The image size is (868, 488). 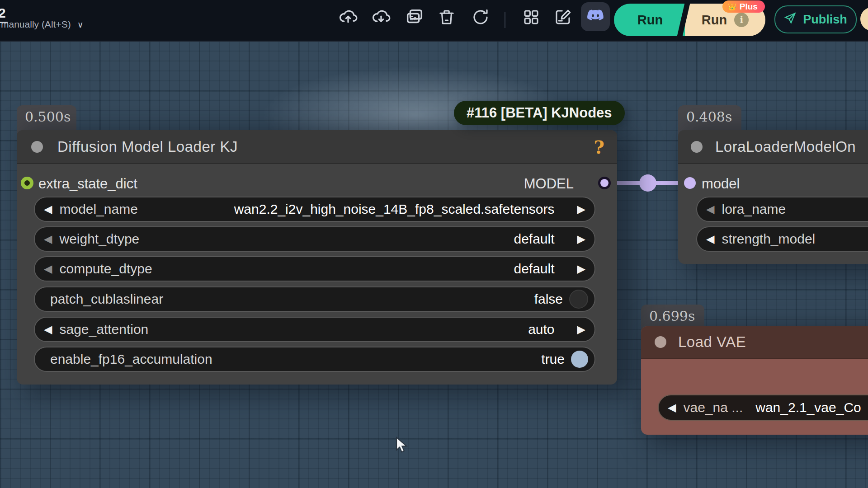 What do you see at coordinates (769, 239) in the screenshot?
I see `widget-label: strength_model` at bounding box center [769, 239].